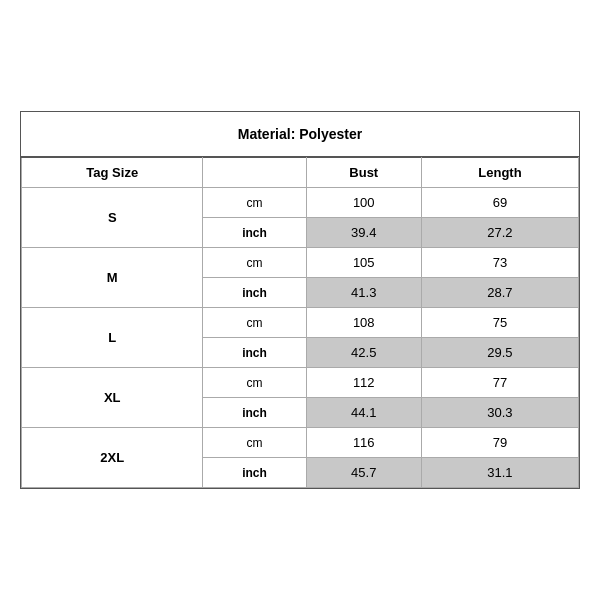 Image resolution: width=600 pixels, height=600 pixels. I want to click on bust-cm-value: 116, so click(364, 443).